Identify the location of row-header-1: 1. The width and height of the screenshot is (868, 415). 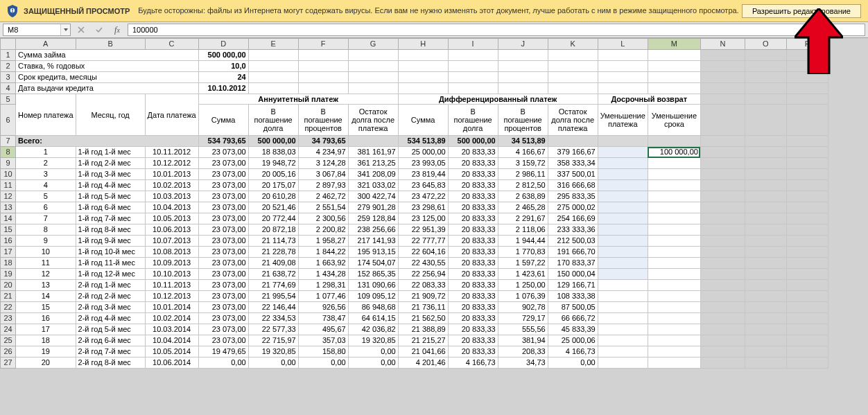
(8, 55).